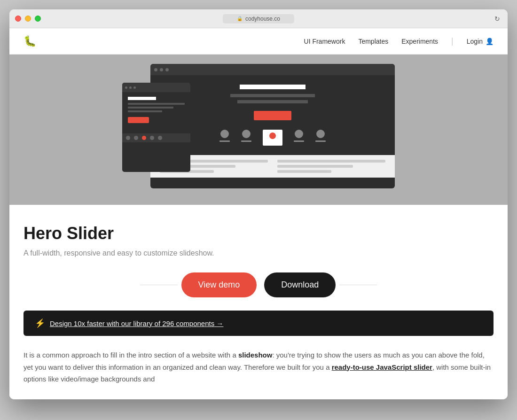  I want to click on mock-nav-icon-active, so click(273, 136).